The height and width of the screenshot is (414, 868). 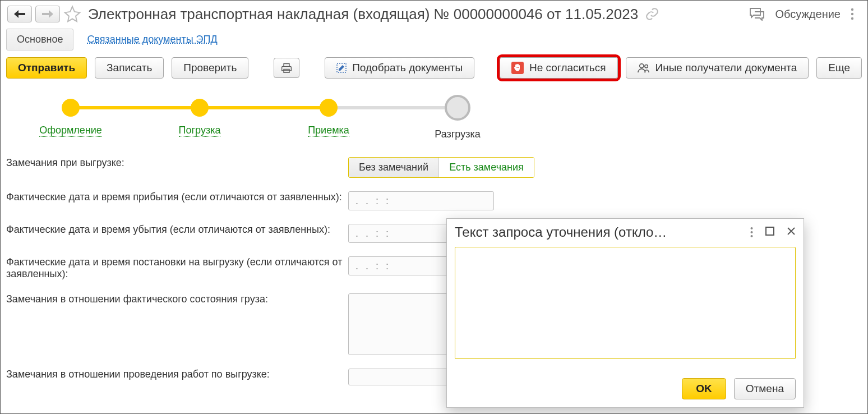 What do you see at coordinates (174, 163) in the screenshot?
I see `label-remarks-unload: Замечания при выгрузке:` at bounding box center [174, 163].